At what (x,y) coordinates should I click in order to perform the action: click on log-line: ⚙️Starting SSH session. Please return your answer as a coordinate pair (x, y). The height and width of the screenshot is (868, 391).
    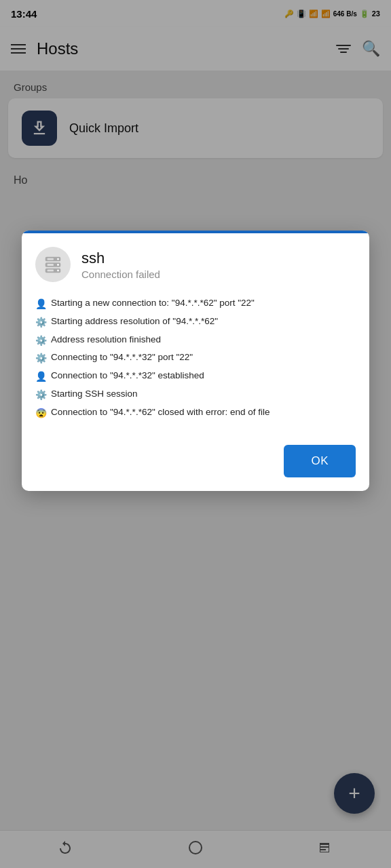
    Looking at the image, I should click on (196, 395).